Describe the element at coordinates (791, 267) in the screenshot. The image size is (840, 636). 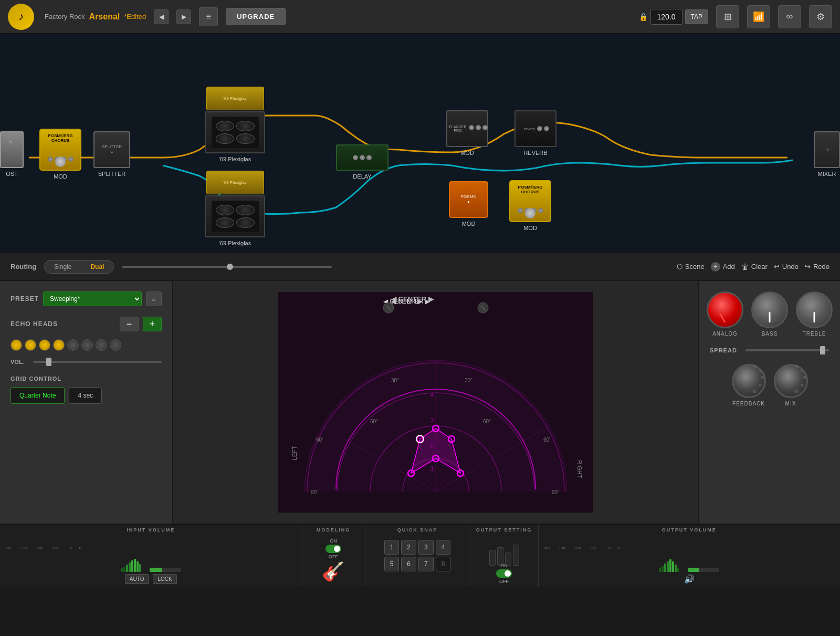
I see `undo-label: Undo` at that location.